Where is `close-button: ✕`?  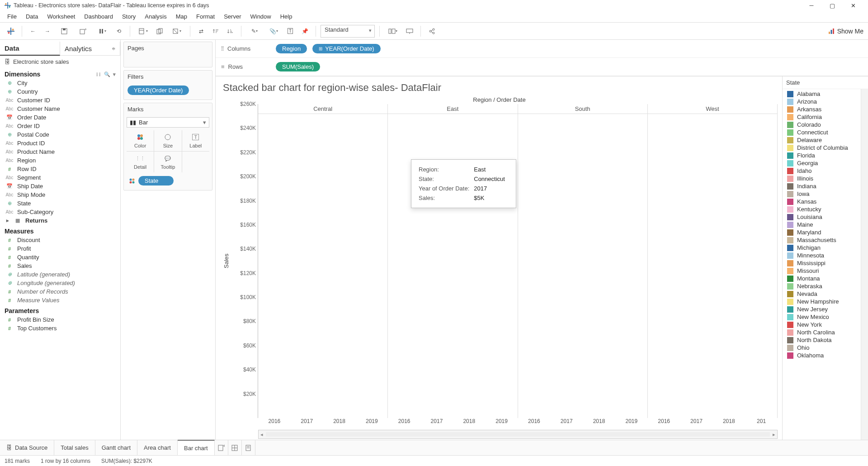
close-button: ✕ is located at coordinates (853, 5).